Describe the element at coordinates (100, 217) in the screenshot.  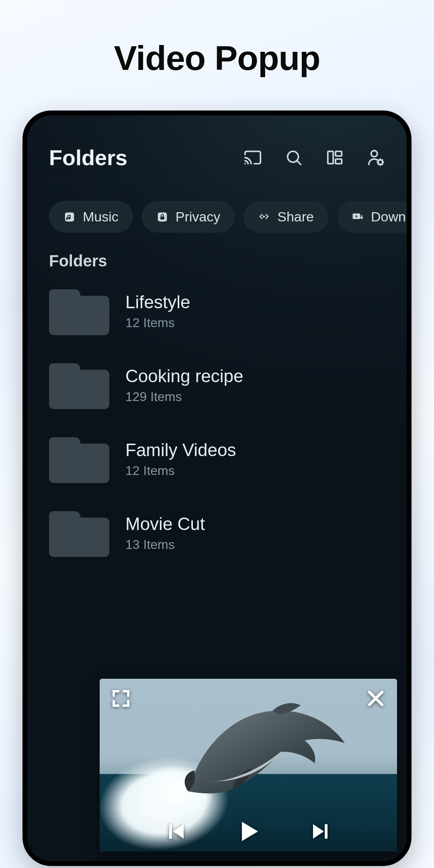
I see `chip-label: Music` at that location.